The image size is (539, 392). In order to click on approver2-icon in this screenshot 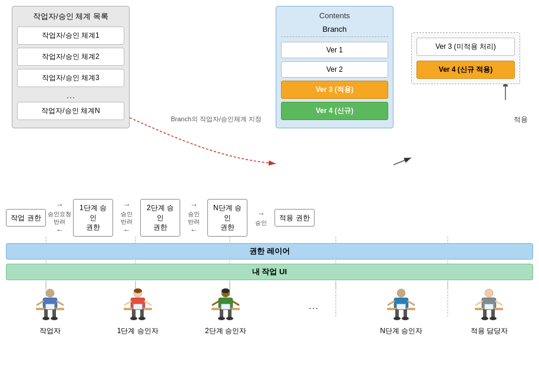, I will do `click(226, 306)`.